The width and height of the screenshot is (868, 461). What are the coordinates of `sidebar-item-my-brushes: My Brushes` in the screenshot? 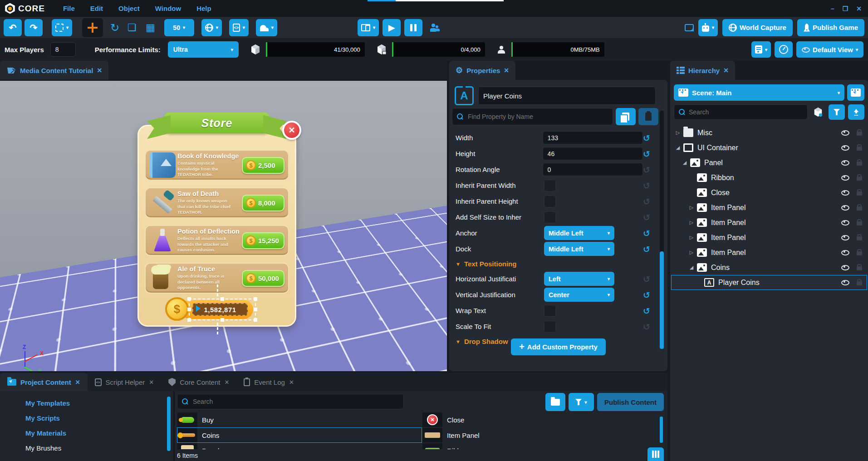 It's located at (86, 448).